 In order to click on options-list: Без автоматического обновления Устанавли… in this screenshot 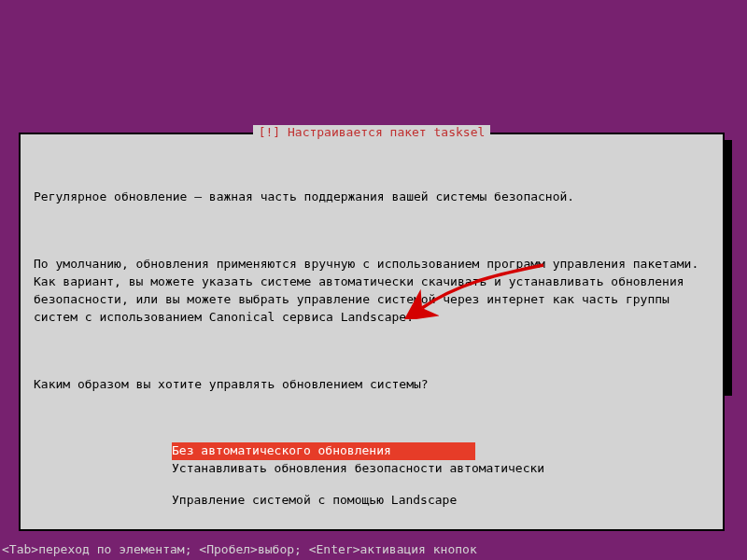, I will do `click(372, 476)`.